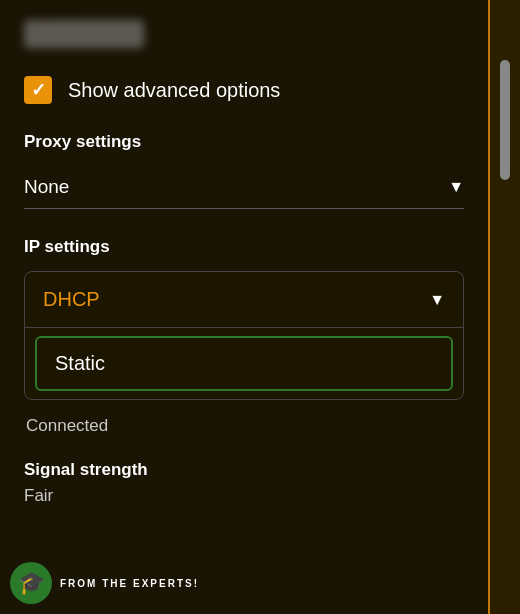 The height and width of the screenshot is (614, 520). I want to click on ip-dropdown-value: DHCP, so click(72, 300).